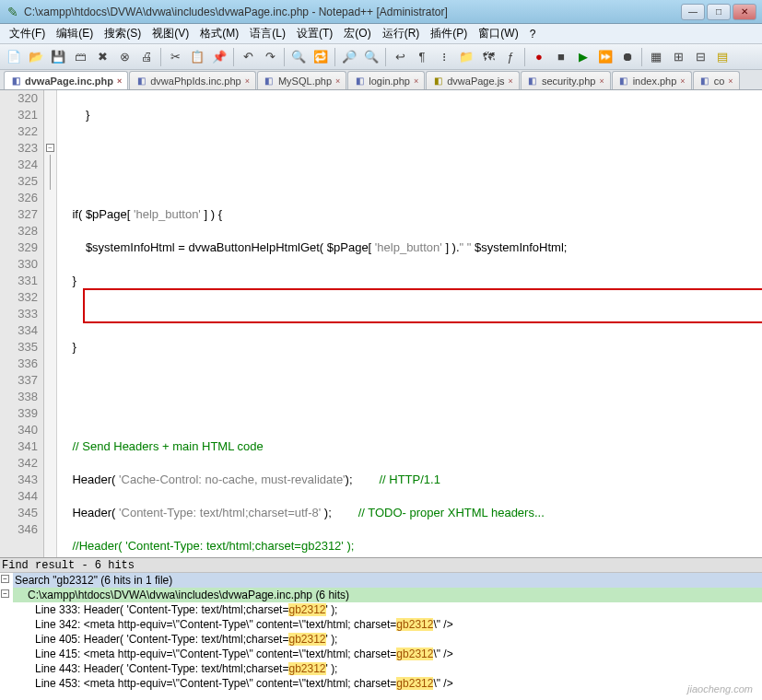  I want to click on menu-view: 视图(V), so click(170, 33).